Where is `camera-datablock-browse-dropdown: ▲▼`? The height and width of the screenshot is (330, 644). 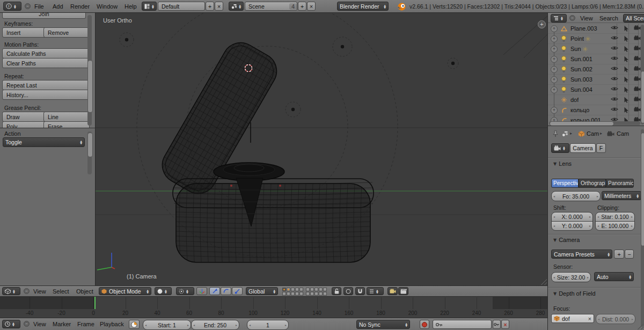 camera-datablock-browse-dropdown: ▲▼ is located at coordinates (560, 148).